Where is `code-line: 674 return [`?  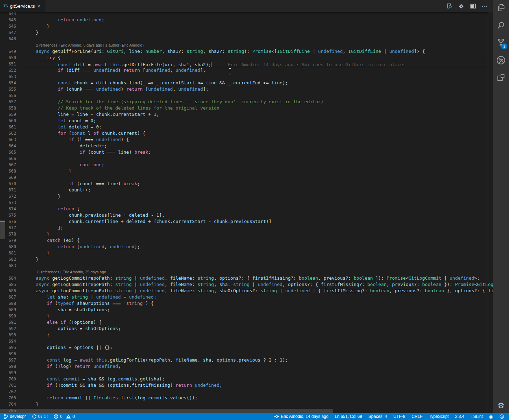
code-line: 674 return [ is located at coordinates (246, 209).